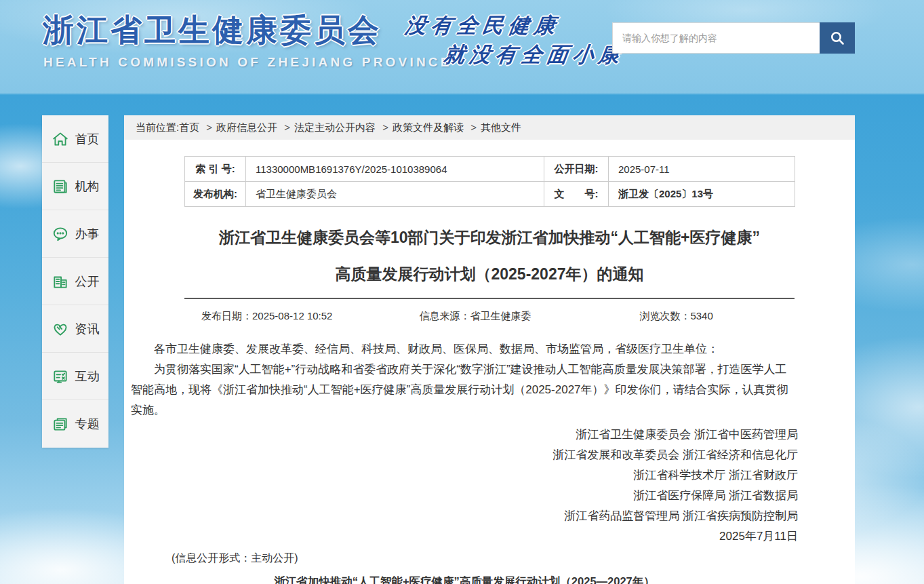 Image resolution: width=924 pixels, height=584 pixels. Describe the element at coordinates (60, 187) in the screenshot. I see `org-icon` at that location.